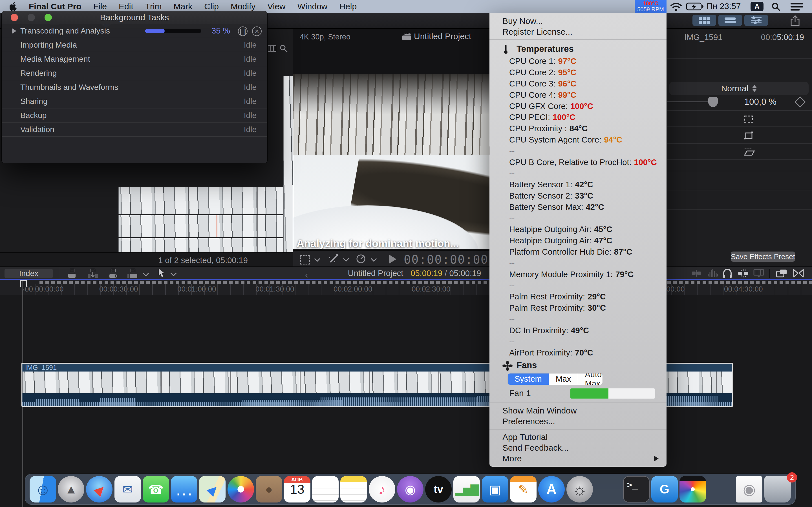  What do you see at coordinates (243, 32) in the screenshot?
I see `pause-task-button: ❙❙` at bounding box center [243, 32].